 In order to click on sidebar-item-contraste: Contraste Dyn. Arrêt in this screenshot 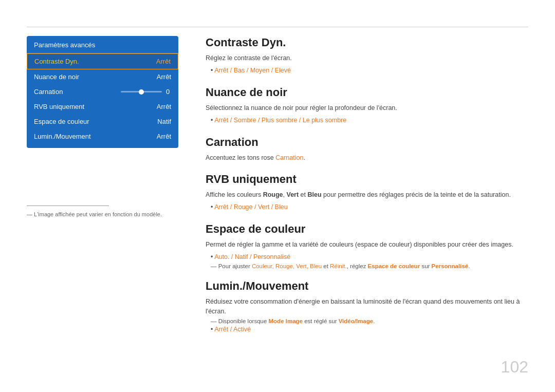, I will do `click(103, 62)`.